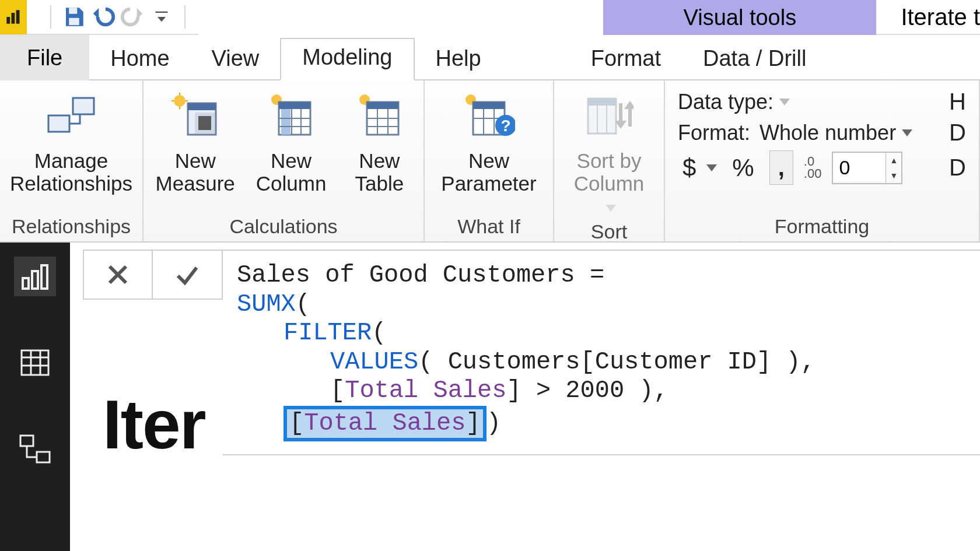  I want to click on tab-data-drill: Data / Drill, so click(755, 61).